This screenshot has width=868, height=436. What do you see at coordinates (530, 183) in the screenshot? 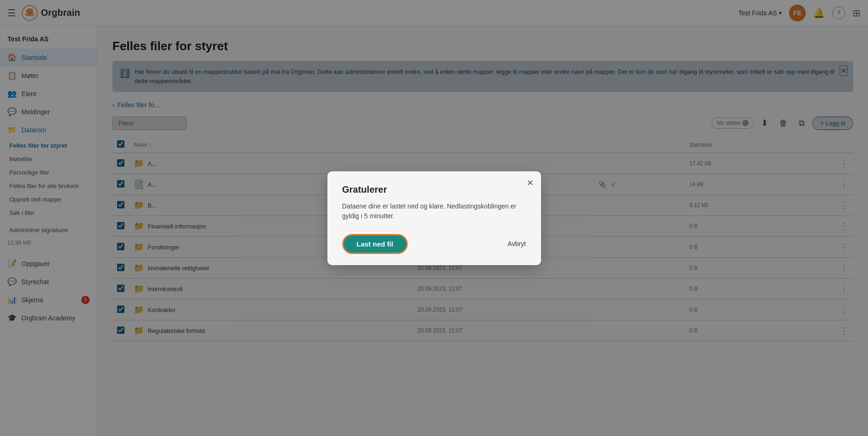
I see `dialog-close-button: ✕` at bounding box center [530, 183].